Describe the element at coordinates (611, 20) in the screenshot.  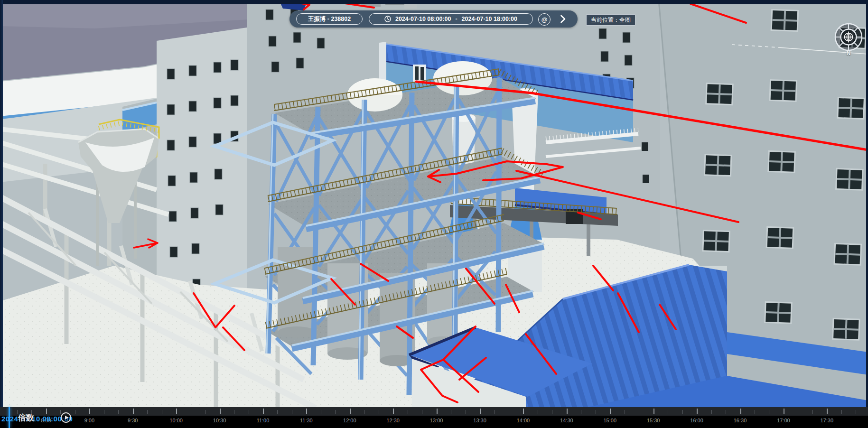
I see `current-location-badge: 当前位置：全图` at that location.